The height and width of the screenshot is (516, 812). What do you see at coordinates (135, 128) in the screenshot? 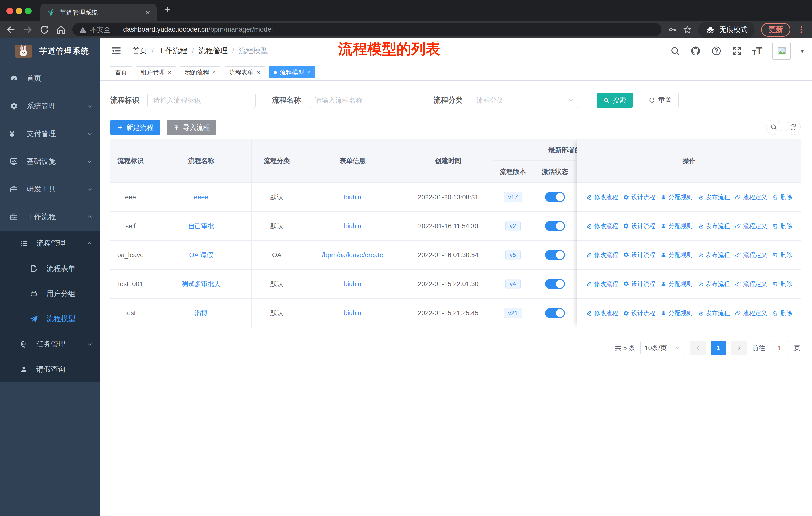
I see `create-process-button: 新建流程` at bounding box center [135, 128].